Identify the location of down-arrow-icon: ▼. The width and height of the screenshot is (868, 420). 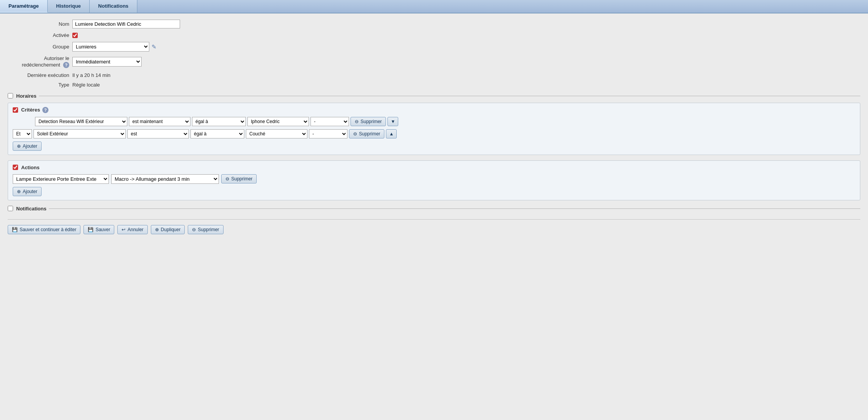
(393, 122).